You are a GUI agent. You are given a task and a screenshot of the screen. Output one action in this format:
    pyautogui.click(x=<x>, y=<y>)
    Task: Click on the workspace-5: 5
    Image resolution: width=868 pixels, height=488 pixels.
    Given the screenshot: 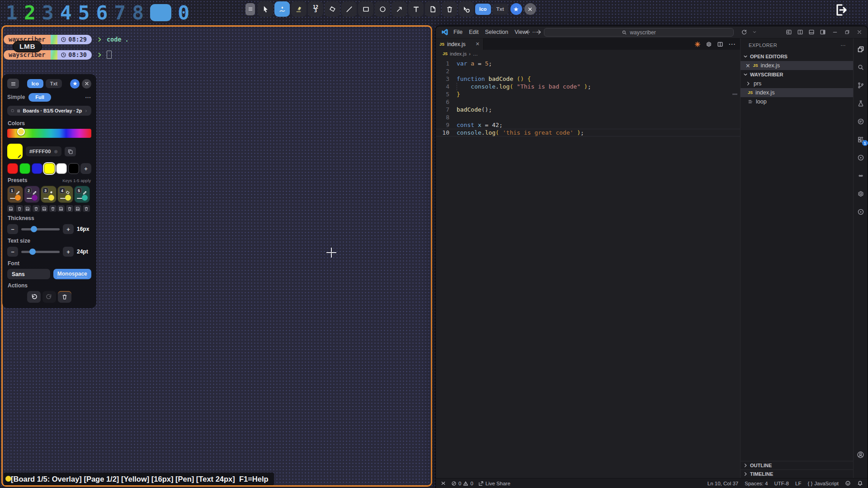 What is the action you would take?
    pyautogui.click(x=84, y=13)
    